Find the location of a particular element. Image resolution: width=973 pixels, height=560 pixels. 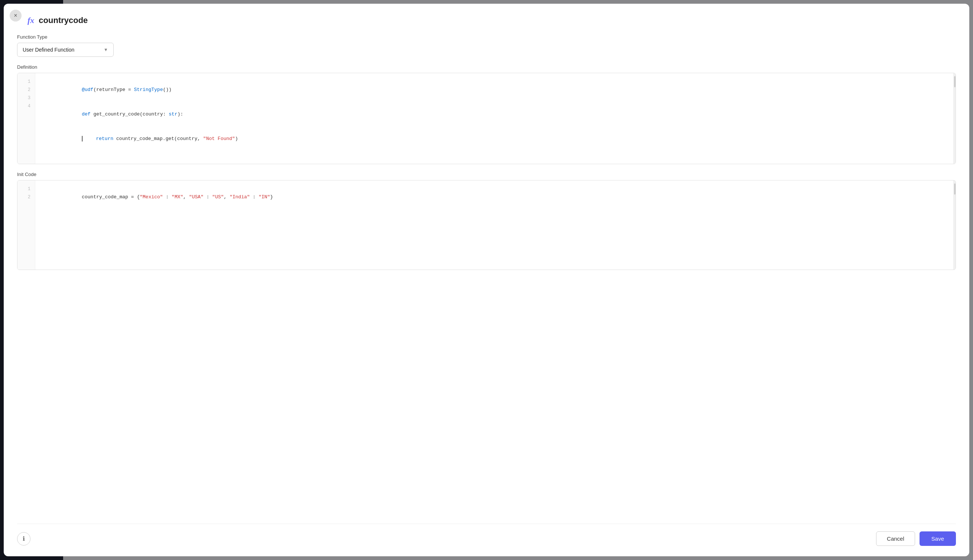

info-button: ℹ is located at coordinates (24, 539).